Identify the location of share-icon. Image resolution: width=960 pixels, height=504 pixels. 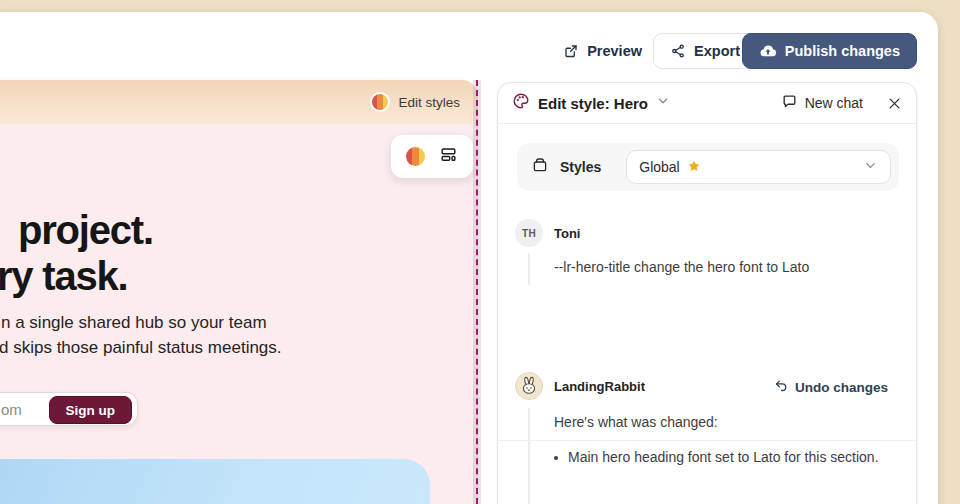
(678, 51).